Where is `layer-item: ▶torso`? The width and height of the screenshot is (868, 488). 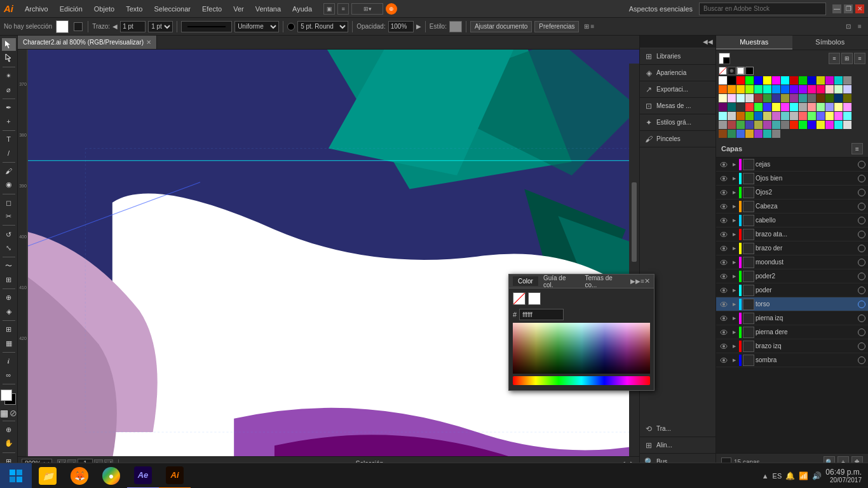 layer-item: ▶torso is located at coordinates (792, 304).